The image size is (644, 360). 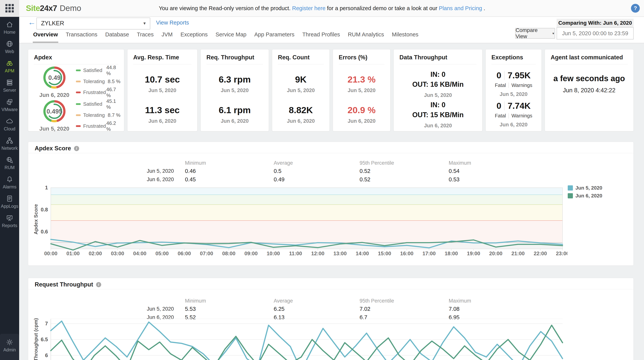 I want to click on apdex-chart-legend: Jun 5, 2020 Jun 6, 2020, so click(x=585, y=193).